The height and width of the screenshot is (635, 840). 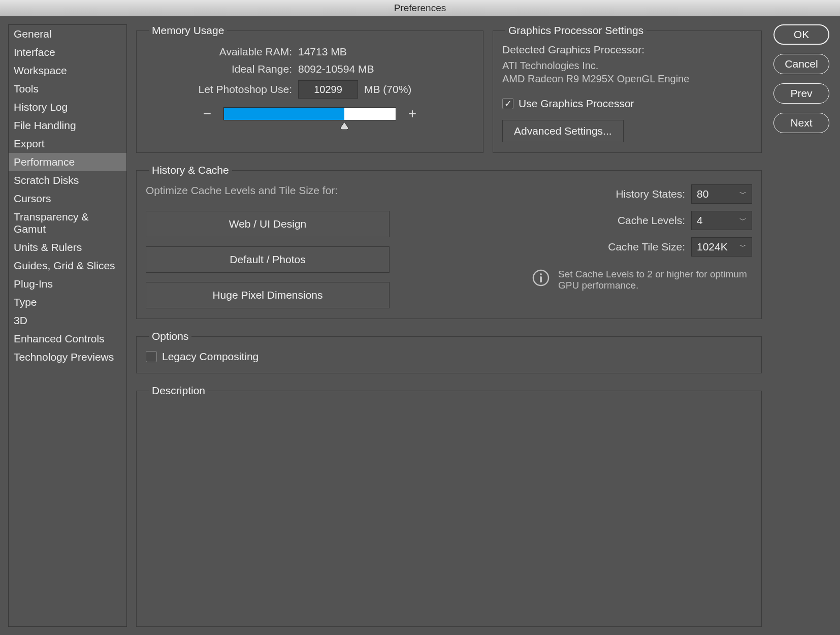 I want to click on sidebar-item-scratch-disks: Scratch Disks, so click(x=68, y=180).